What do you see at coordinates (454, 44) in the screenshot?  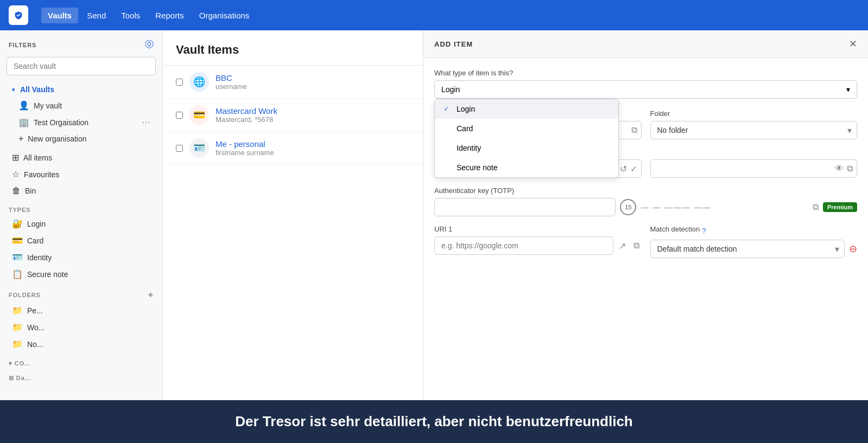 I see `panel-title: ADD ITEM` at bounding box center [454, 44].